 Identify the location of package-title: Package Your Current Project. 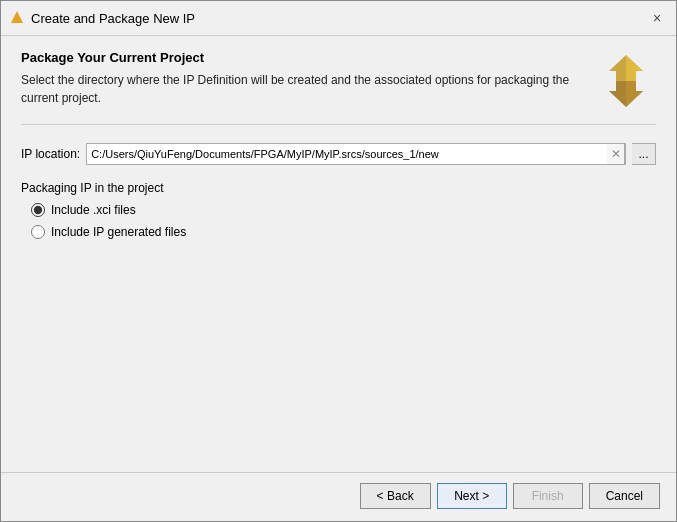
(308, 58).